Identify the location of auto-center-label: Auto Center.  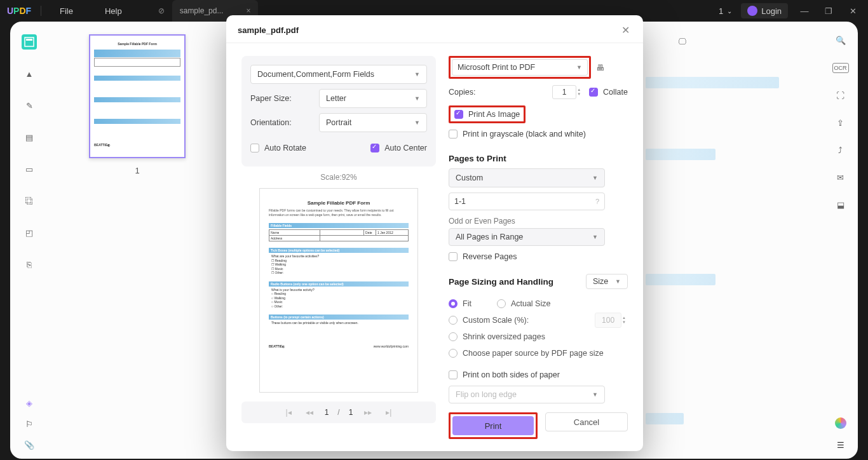
(405, 148).